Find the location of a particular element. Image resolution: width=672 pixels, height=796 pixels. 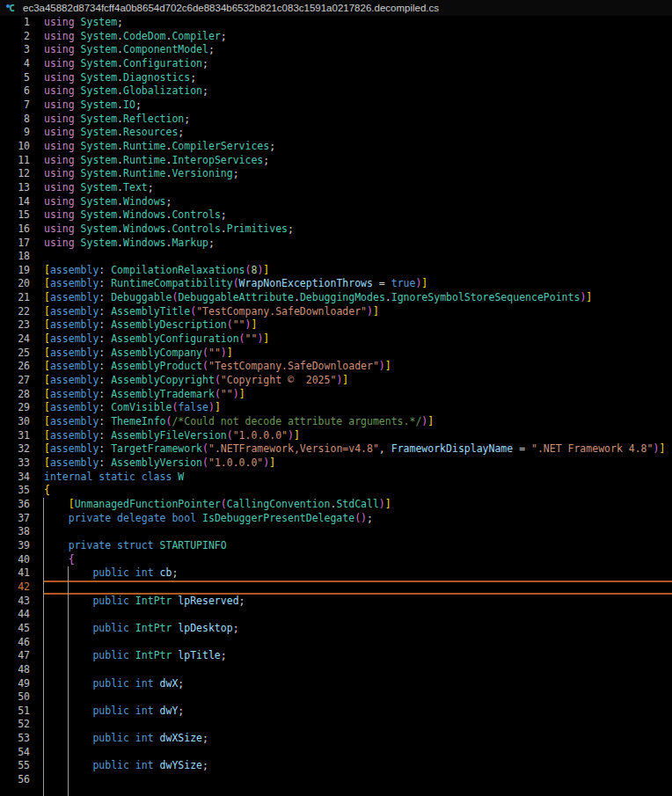

code-line: 26[assembly: AssemblyProduct("TestCompan… is located at coordinates (336, 367).